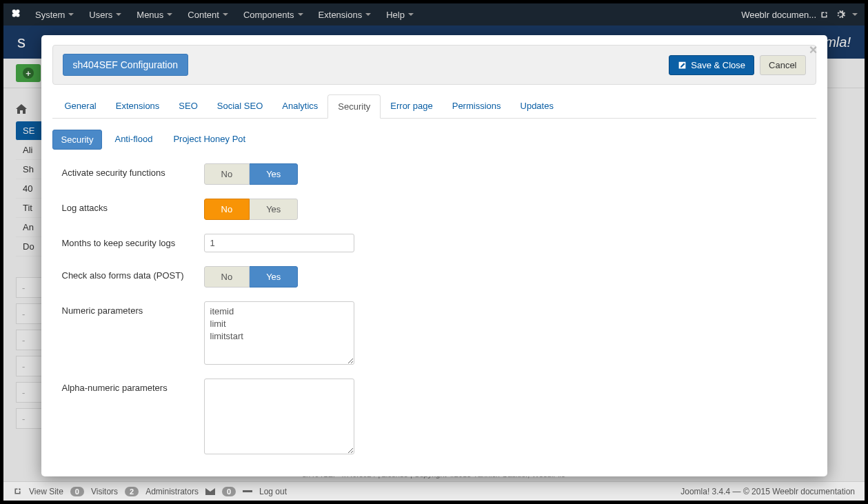  What do you see at coordinates (46, 492) in the screenshot?
I see `view-site-link: View Site` at bounding box center [46, 492].